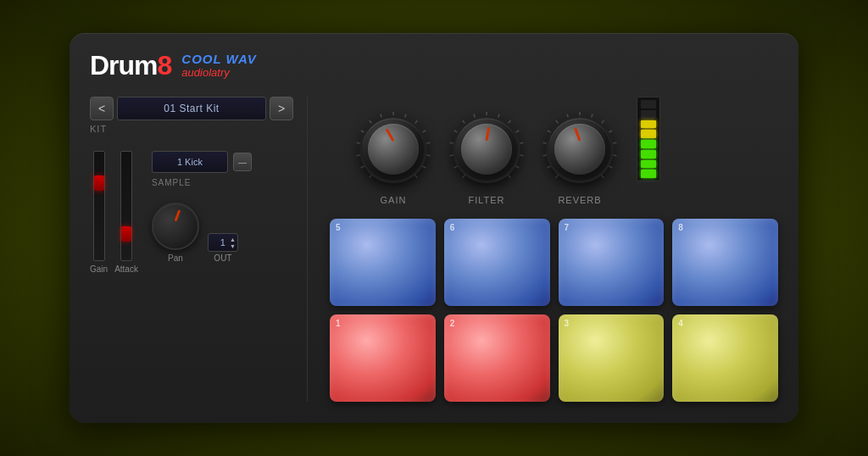 The image size is (868, 456). What do you see at coordinates (681, 227) in the screenshot?
I see `pad-8-number: 8` at bounding box center [681, 227].